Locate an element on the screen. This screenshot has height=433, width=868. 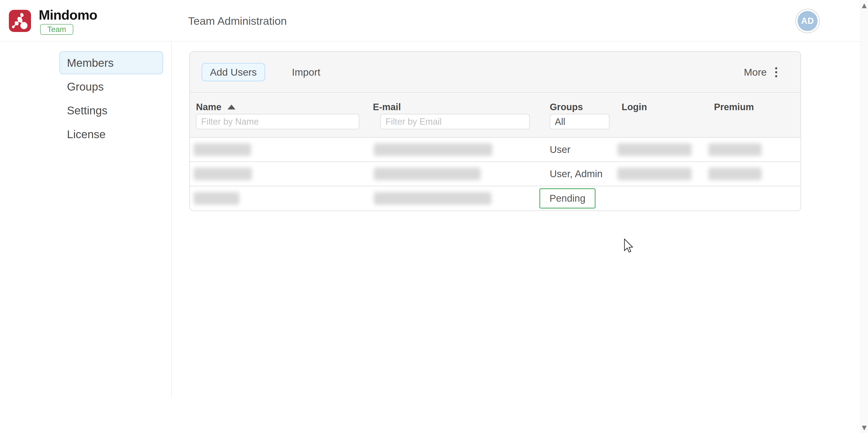
sidebar: MembersGroupsSettingsLicense is located at coordinates (111, 99).